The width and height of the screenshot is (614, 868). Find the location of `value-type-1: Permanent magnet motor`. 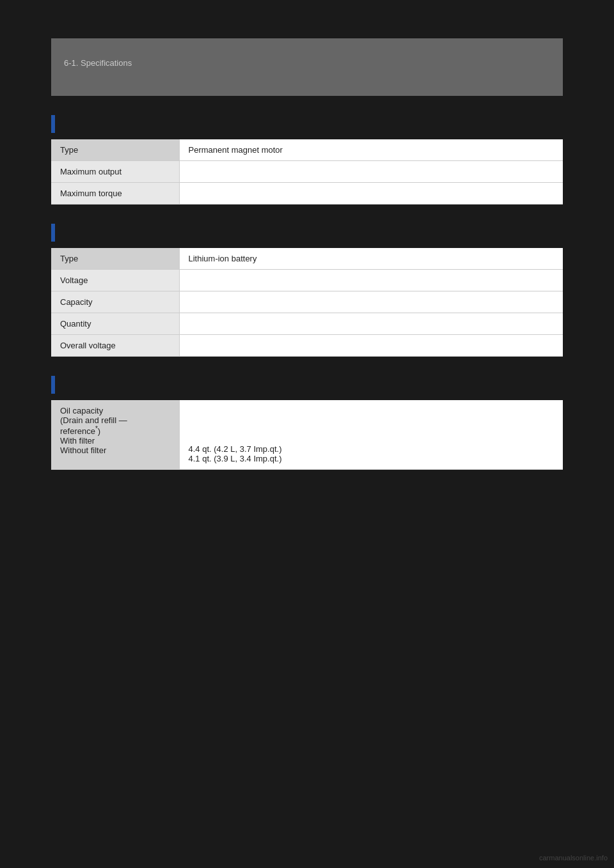

value-type-1: Permanent magnet motor is located at coordinates (371, 150).